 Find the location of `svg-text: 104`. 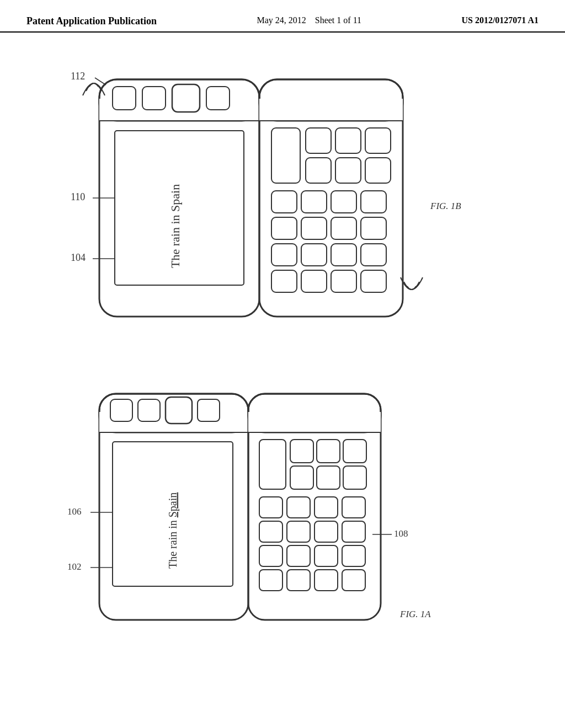

svg-text: 104 is located at coordinates (78, 258).